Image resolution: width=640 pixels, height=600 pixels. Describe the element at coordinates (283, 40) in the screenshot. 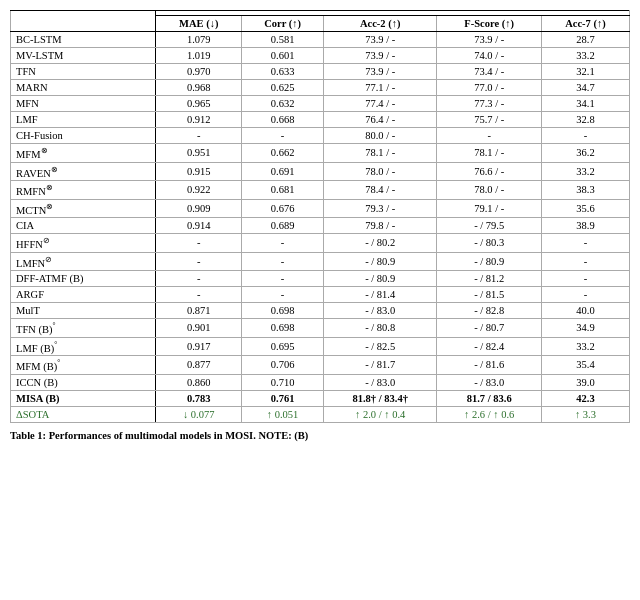

I see `corr-cell: 0.581` at that location.